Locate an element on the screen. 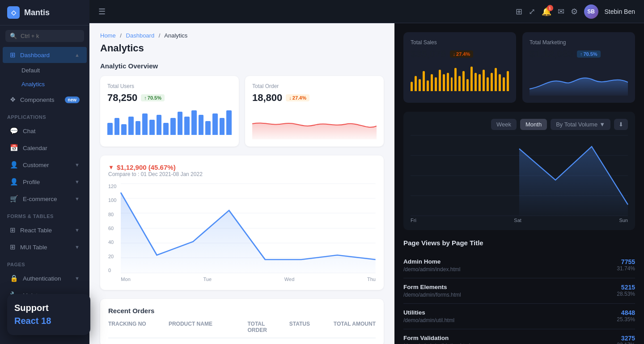 The width and height of the screenshot is (644, 344). y-label-100: 100 is located at coordinates (112, 200).